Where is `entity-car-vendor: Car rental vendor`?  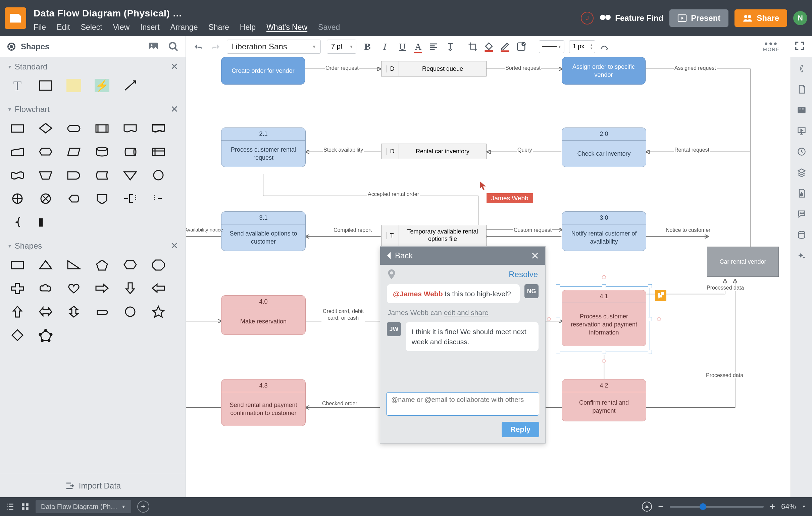 entity-car-vendor: Car rental vendor is located at coordinates (743, 262).